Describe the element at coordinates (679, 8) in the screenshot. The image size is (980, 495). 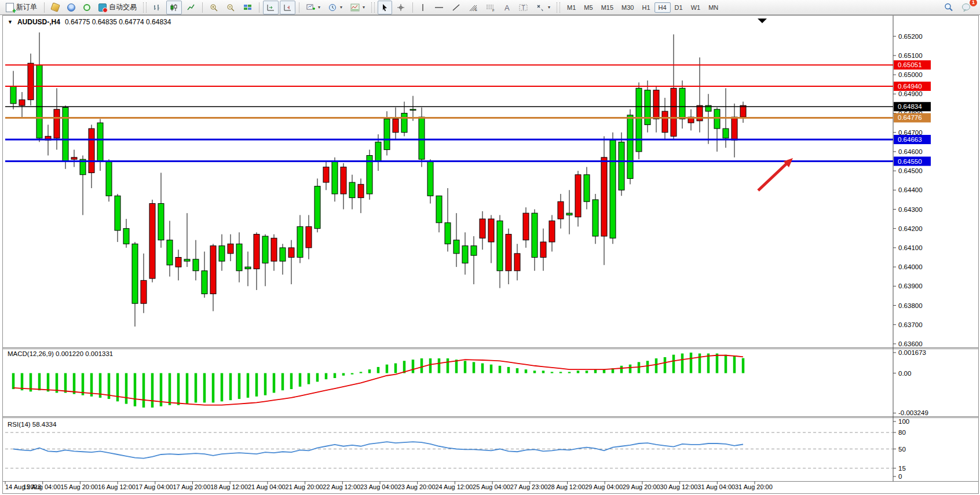
I see `timeframe-button-d1: D1` at that location.